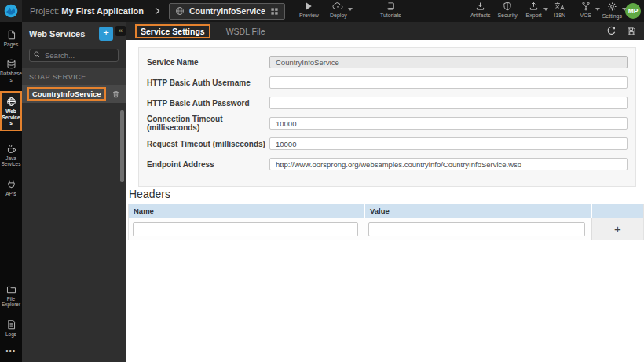 Image resolution: width=644 pixels, height=362 pixels. What do you see at coordinates (74, 55) in the screenshot?
I see `search-row` at bounding box center [74, 55].